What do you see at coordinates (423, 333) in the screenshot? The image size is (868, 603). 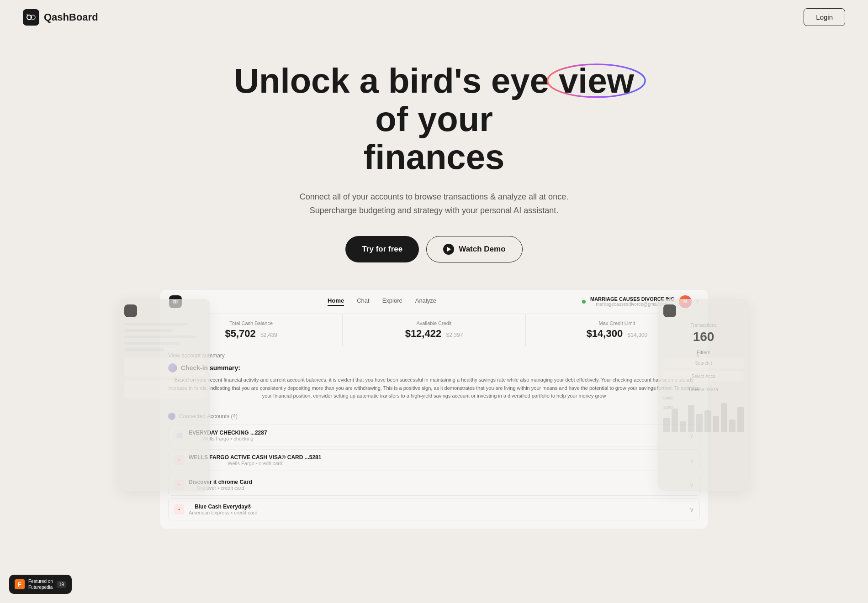 I see `credit-value: $12,422` at bounding box center [423, 333].